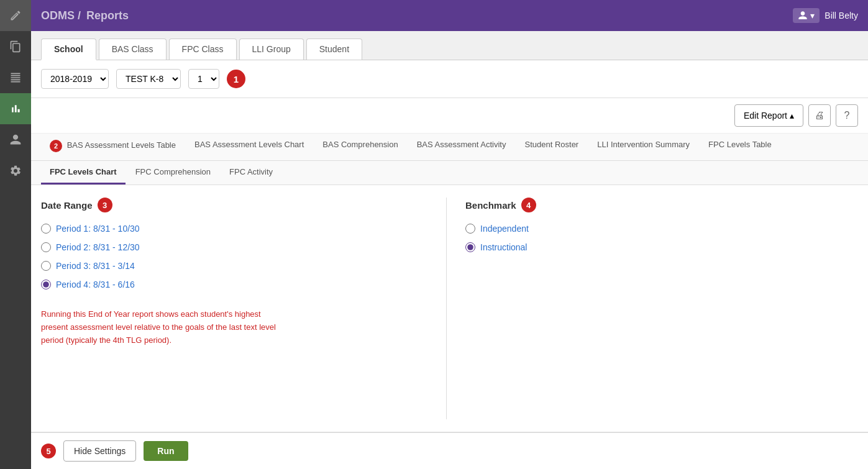 This screenshot has height=469, width=868. I want to click on sub-tabs-bar: 2 BAS Assessment Levels Table BAS Assess…, so click(450, 147).